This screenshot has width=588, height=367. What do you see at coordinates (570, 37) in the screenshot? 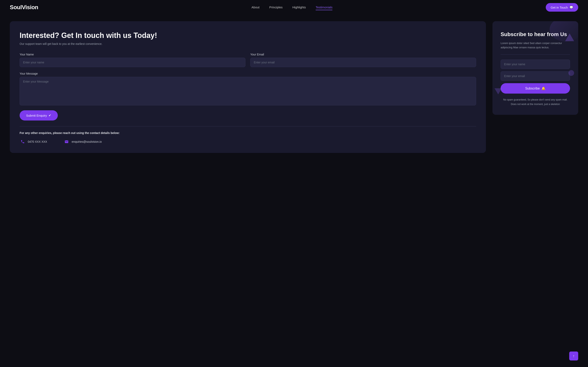
I see `triangle-decoration-top` at bounding box center [570, 37].